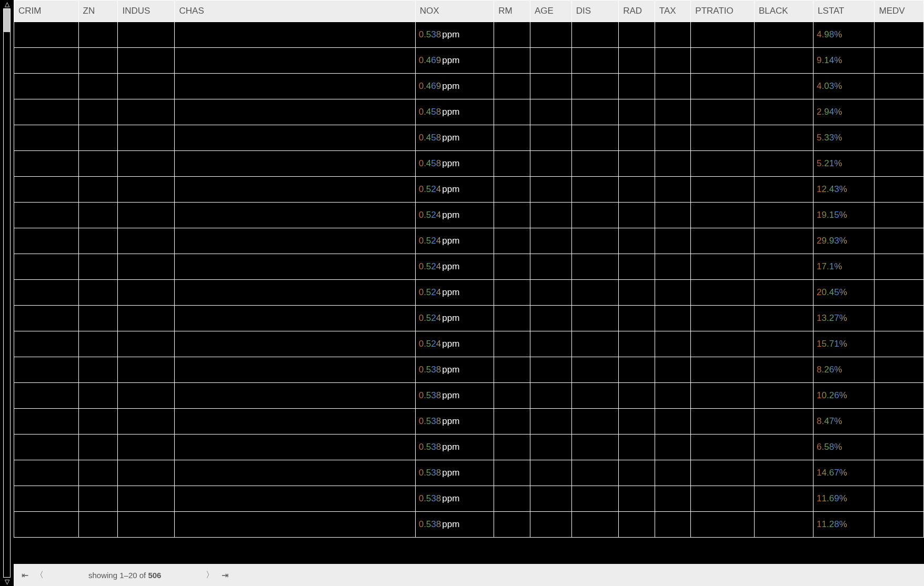 The height and width of the screenshot is (586, 924). I want to click on scroll-track, so click(7, 293).